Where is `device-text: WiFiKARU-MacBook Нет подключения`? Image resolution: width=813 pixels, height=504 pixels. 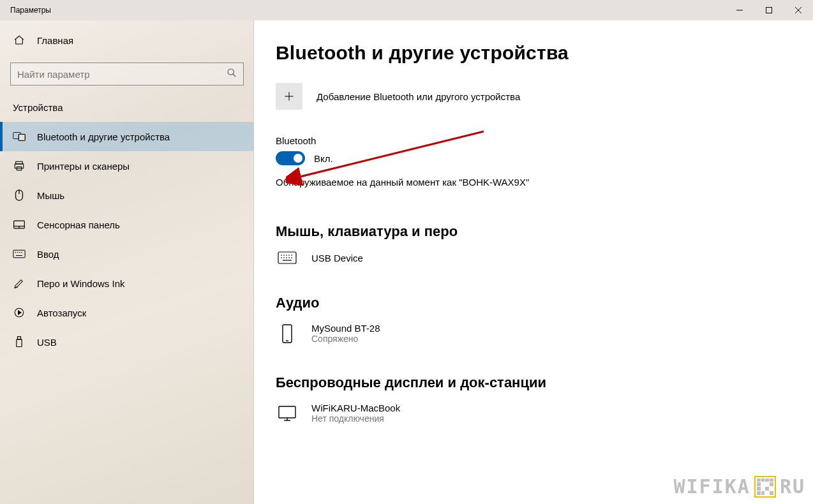 device-text: WiFiKARU-MacBook Нет подключения is located at coordinates (356, 413).